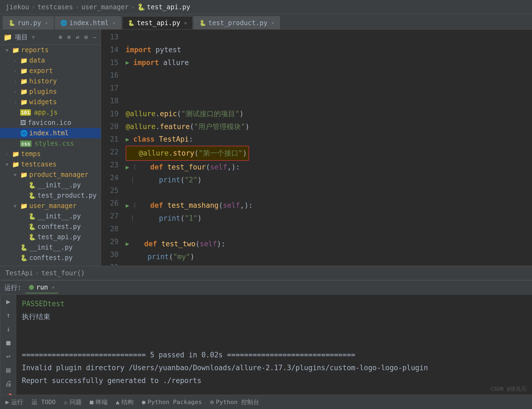  What do you see at coordinates (8, 329) in the screenshot?
I see `run-scroll-down-btn: ↓` at bounding box center [8, 329].